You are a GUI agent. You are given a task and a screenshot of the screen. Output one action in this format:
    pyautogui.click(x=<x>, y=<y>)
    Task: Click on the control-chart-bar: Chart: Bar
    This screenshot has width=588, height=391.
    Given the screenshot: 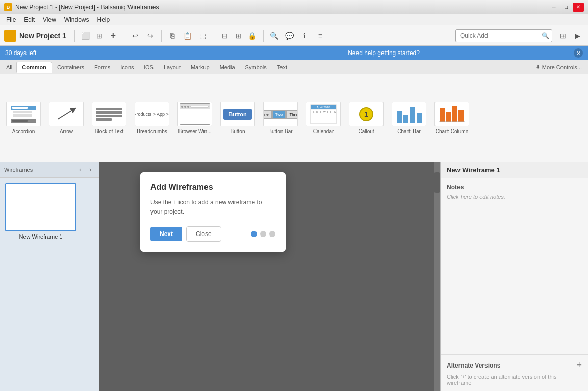 What is the action you would take?
    pyautogui.click(x=409, y=118)
    